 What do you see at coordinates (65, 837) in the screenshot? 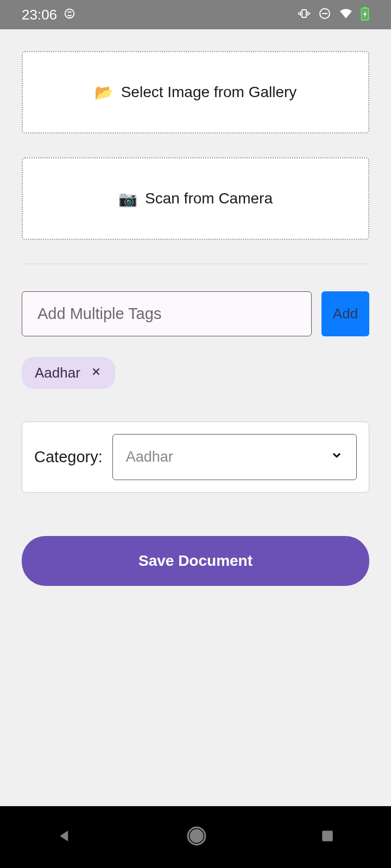
I see `nav-back-icon` at bounding box center [65, 837].